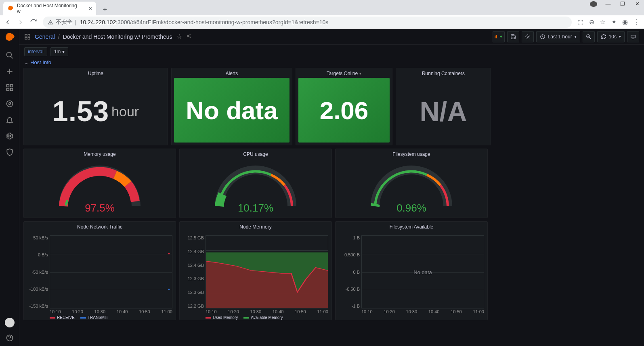  Describe the element at coordinates (118, 37) in the screenshot. I see `breadcrumb-title: Docker and Host Monitoring w/ Prometheus` at that location.